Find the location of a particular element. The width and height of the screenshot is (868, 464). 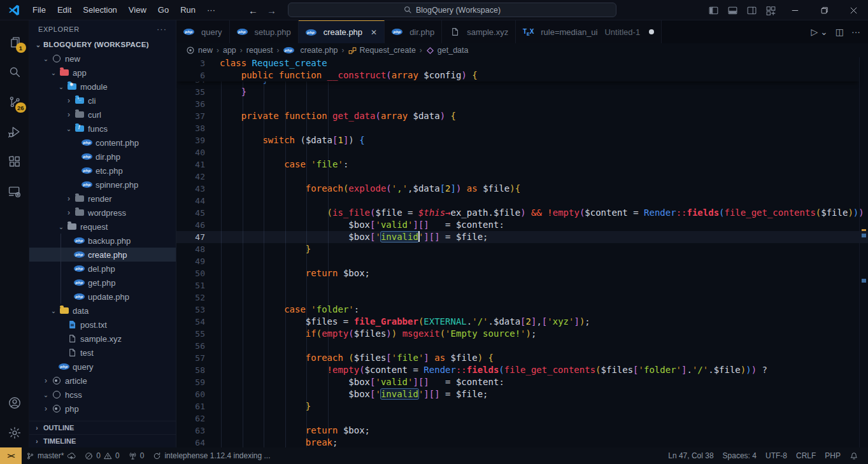

explorer-icon: 1 is located at coordinates (15, 42).